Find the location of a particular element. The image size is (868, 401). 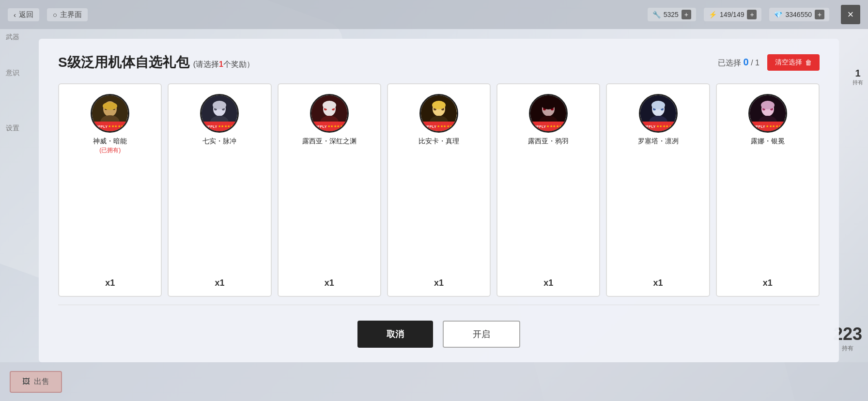

card-item-4: SUPPLY ★★★★★★ 比安卡・真理 x1 is located at coordinates (439, 190).